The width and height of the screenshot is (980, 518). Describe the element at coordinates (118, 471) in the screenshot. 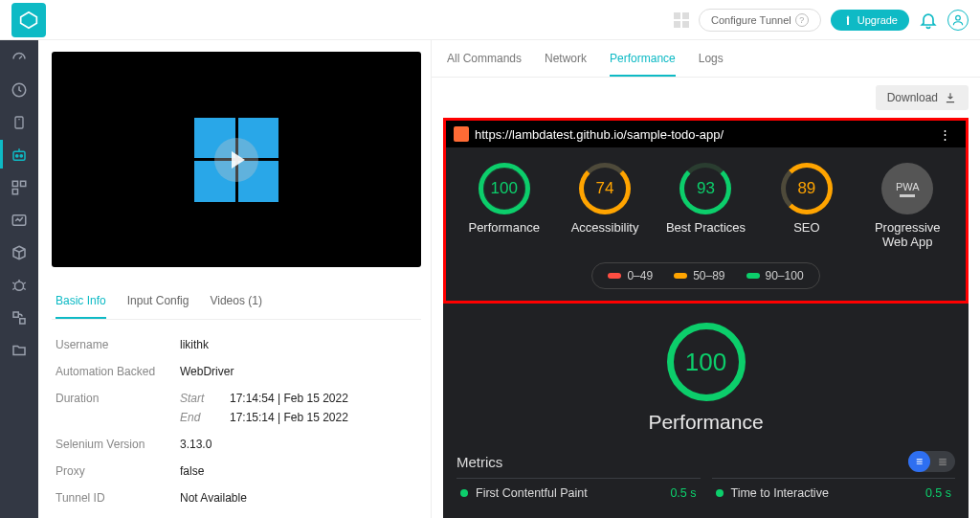

I see `proxy-label: Proxy` at that location.